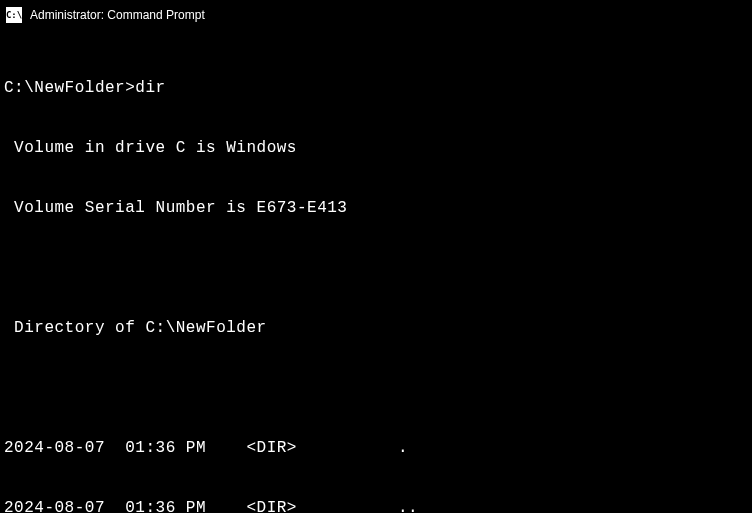  I want to click on terminal-line: Directory of C:\NewFolder, so click(376, 328).